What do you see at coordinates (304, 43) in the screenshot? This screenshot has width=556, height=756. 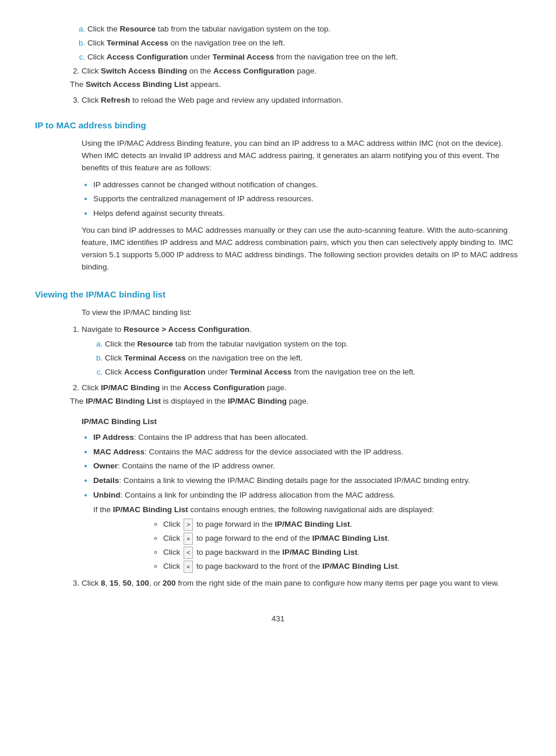 I see `intro-step-b: Click Terminal Access on the navigation …` at bounding box center [304, 43].